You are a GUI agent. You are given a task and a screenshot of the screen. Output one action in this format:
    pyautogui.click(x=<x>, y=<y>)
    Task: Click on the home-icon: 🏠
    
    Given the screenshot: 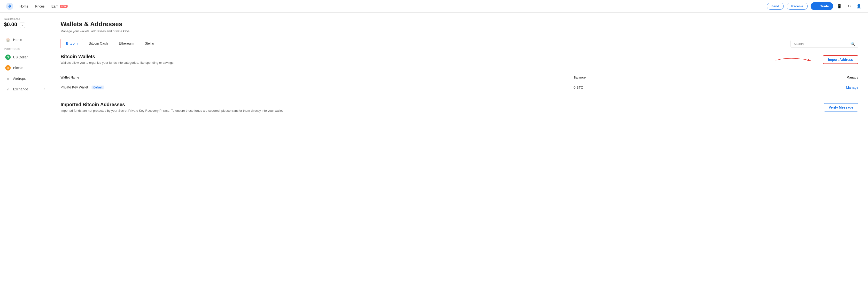 What is the action you would take?
    pyautogui.click(x=8, y=40)
    